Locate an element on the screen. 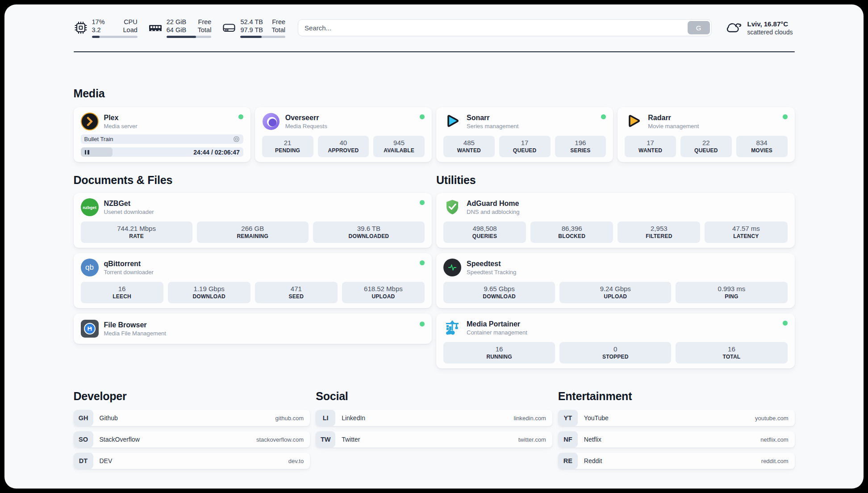 The image size is (868, 493). ram-icon is located at coordinates (155, 28).